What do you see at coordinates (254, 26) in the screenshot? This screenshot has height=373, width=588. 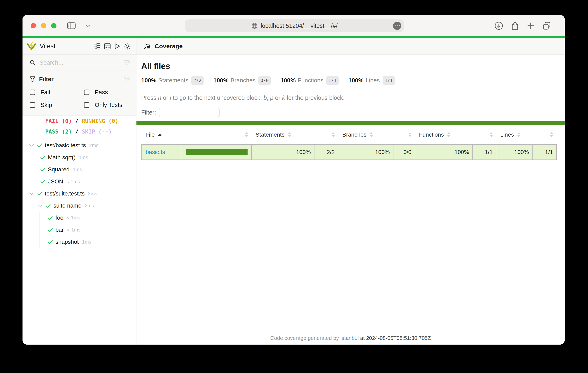 I see `globe-icon` at bounding box center [254, 26].